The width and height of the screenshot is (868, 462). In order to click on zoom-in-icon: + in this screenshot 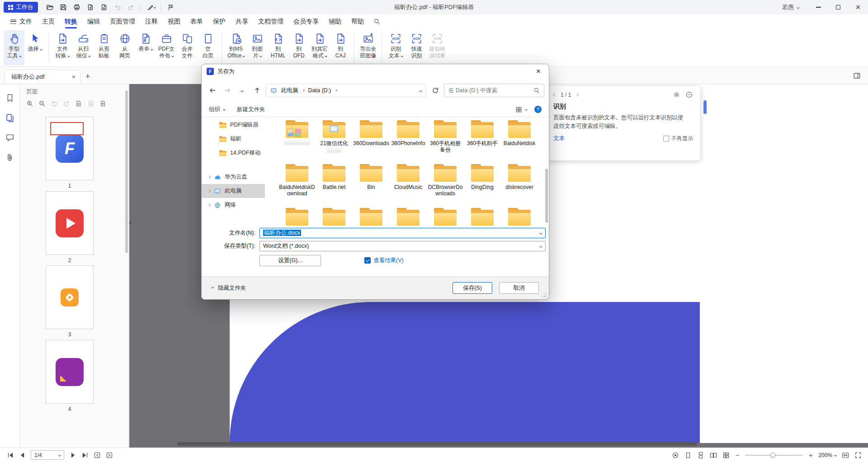, I will do `click(811, 455)`.